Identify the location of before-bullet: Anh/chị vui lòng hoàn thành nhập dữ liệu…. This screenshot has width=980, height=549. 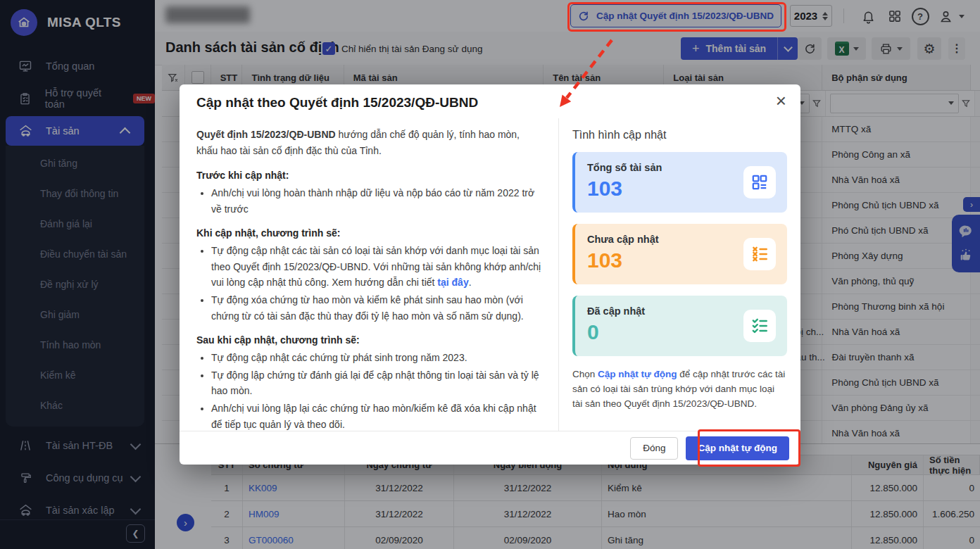
(376, 201).